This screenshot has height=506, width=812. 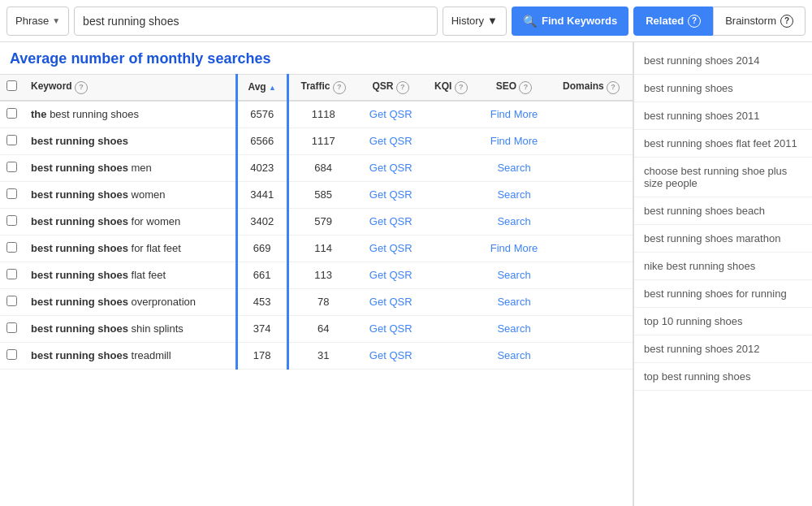 What do you see at coordinates (317, 221) in the screenshot?
I see `table-row: best running shoes for women3402579Get Q…` at bounding box center [317, 221].